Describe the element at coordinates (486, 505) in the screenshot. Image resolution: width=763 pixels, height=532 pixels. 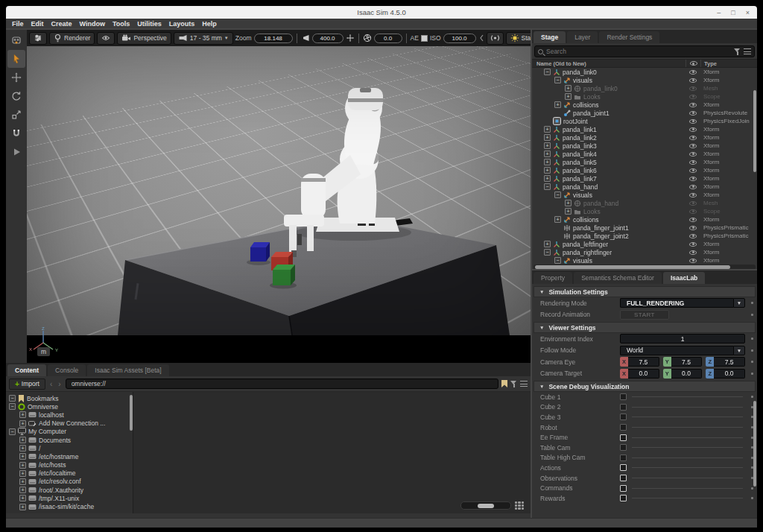
I see `thumbnail-size-slider` at that location.